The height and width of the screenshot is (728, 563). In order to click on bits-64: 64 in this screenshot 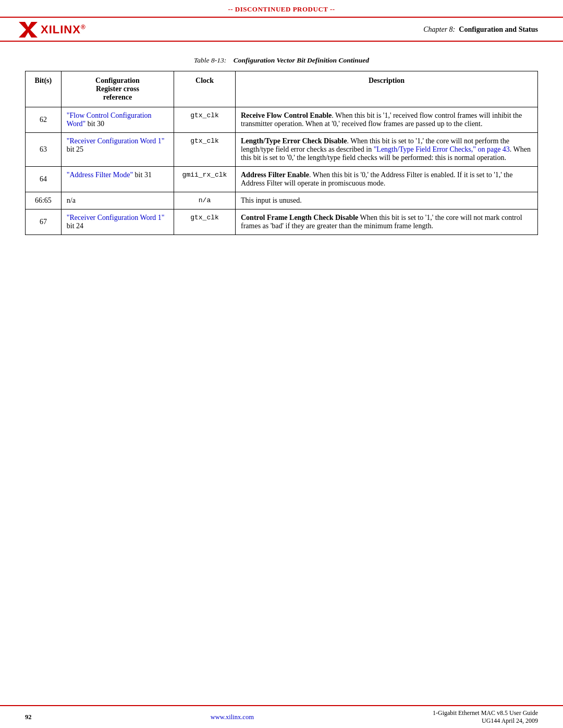, I will do `click(44, 179)`.